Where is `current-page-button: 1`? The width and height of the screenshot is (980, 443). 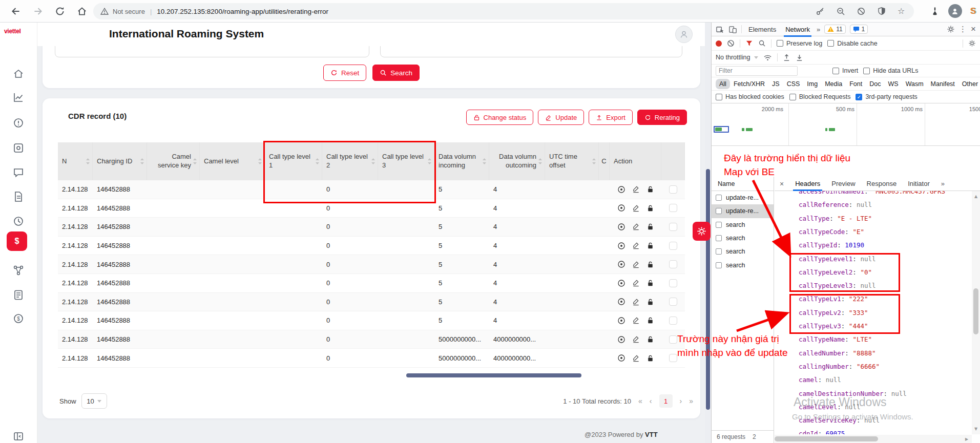 current-page-button: 1 is located at coordinates (666, 401).